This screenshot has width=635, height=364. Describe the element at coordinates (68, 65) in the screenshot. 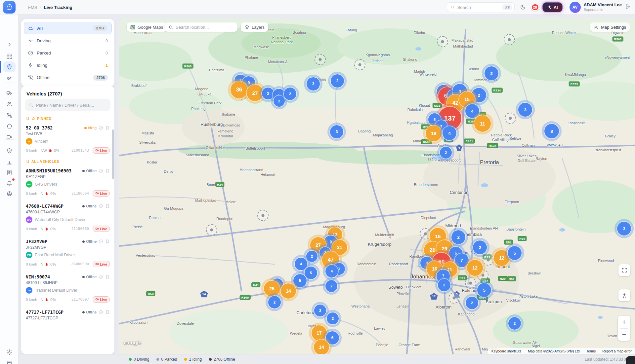

I see `filter-idling: Idling1` at that location.